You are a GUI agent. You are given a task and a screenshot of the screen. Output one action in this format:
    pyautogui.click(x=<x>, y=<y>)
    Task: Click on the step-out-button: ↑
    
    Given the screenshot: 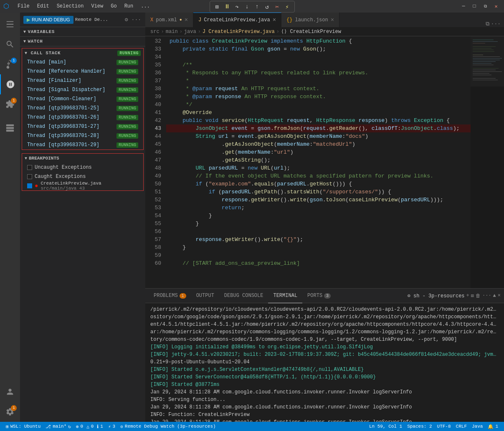 What is the action you would take?
    pyautogui.click(x=257, y=7)
    